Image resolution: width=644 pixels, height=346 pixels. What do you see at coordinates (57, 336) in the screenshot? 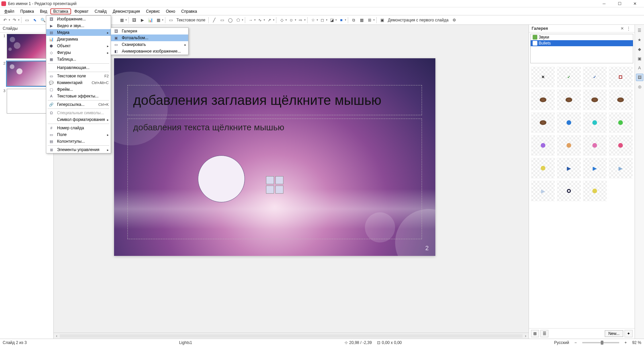
I see `scroll-left-icon: ‹` at bounding box center [57, 336].